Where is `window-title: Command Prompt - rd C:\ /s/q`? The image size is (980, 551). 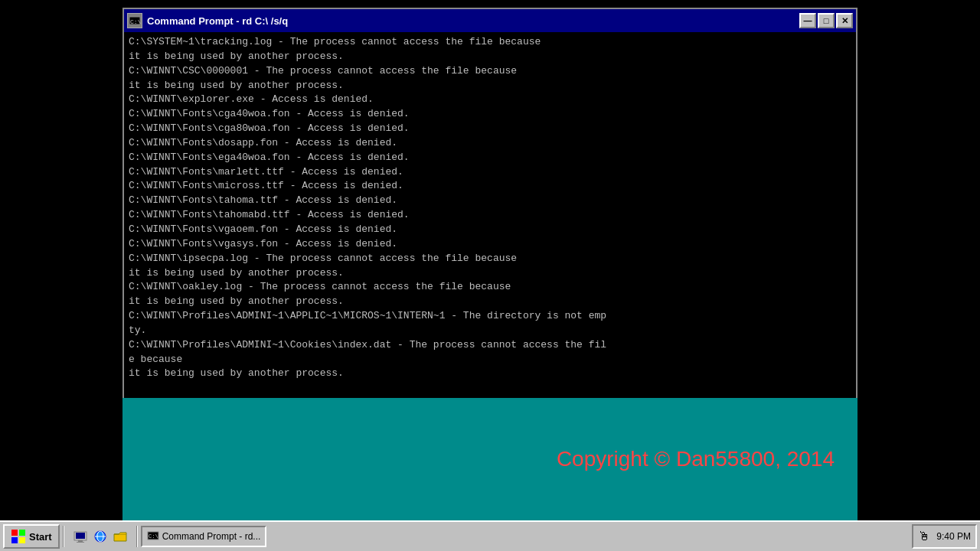 window-title: Command Prompt - rd C:\ /s/q is located at coordinates (473, 21).